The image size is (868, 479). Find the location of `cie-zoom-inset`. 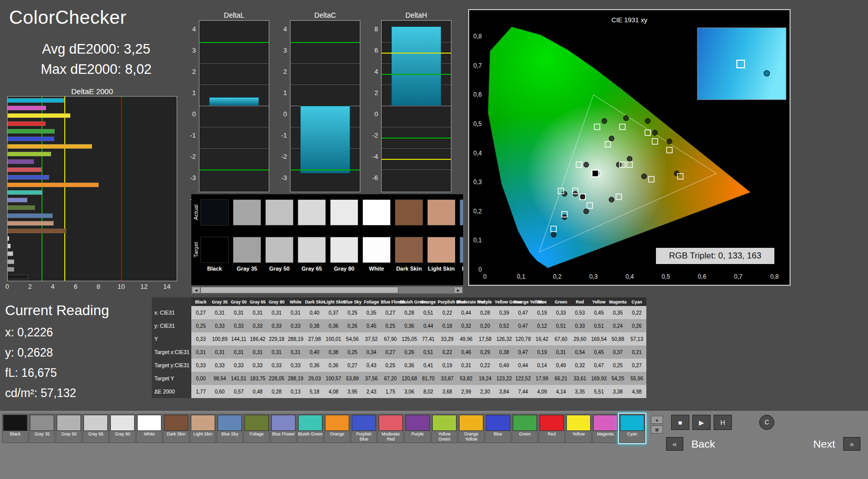

cie-zoom-inset is located at coordinates (742, 64).